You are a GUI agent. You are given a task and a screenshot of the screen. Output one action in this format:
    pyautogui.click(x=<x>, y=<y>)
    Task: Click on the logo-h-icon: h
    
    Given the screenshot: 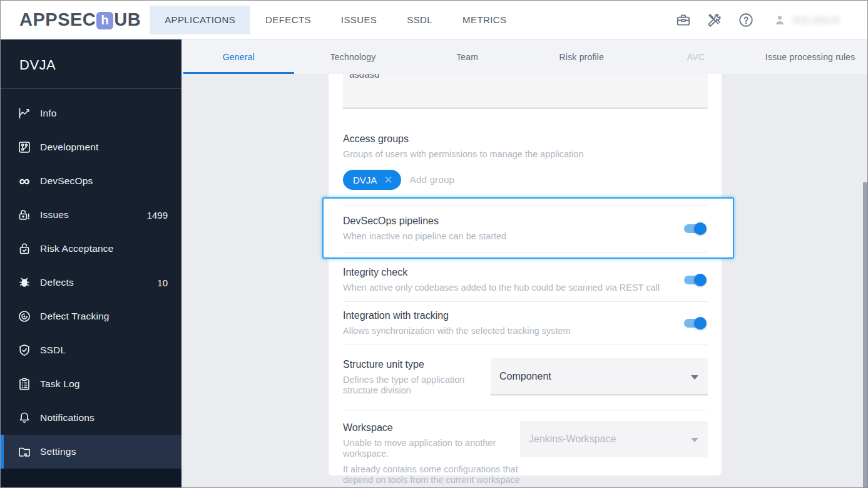 What is the action you would take?
    pyautogui.click(x=105, y=21)
    